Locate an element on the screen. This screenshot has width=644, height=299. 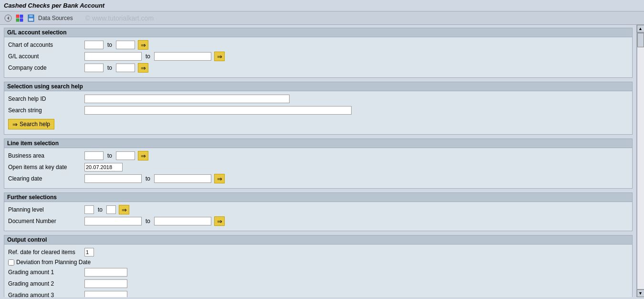
clearing-date-arrow: ⇒ is located at coordinates (219, 179).